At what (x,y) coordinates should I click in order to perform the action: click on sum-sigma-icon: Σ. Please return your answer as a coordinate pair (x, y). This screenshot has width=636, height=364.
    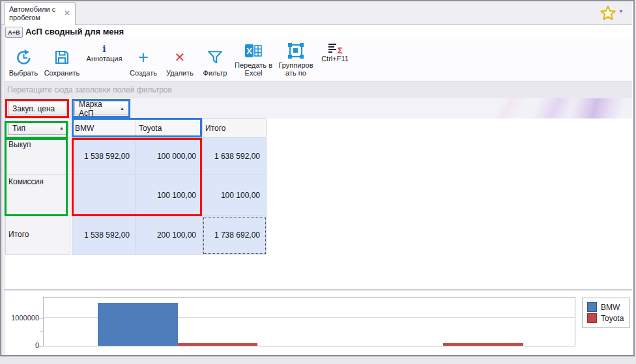
    Looking at the image, I should click on (335, 49).